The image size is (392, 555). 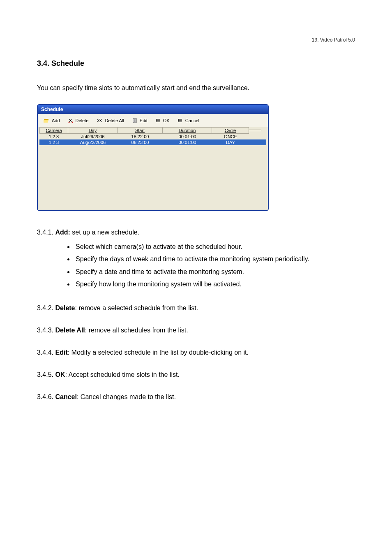 What do you see at coordinates (231, 130) in the screenshot?
I see `col-cycle: Cycle` at bounding box center [231, 130].